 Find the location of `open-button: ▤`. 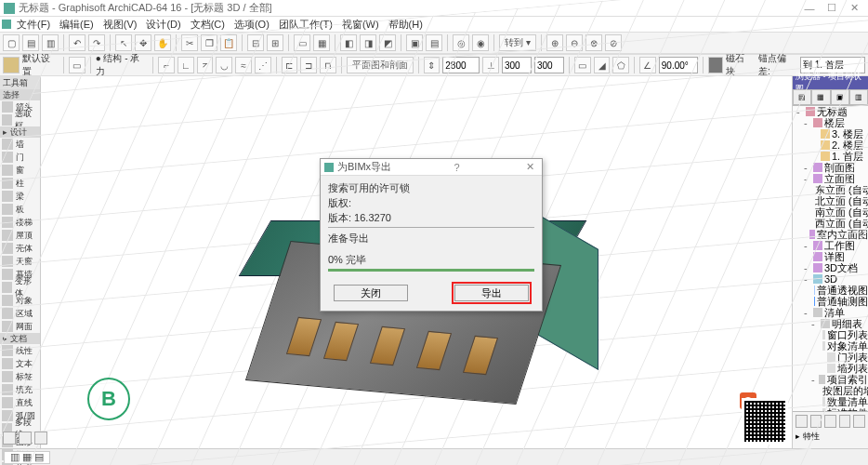

open-button: ▤ is located at coordinates (31, 43).